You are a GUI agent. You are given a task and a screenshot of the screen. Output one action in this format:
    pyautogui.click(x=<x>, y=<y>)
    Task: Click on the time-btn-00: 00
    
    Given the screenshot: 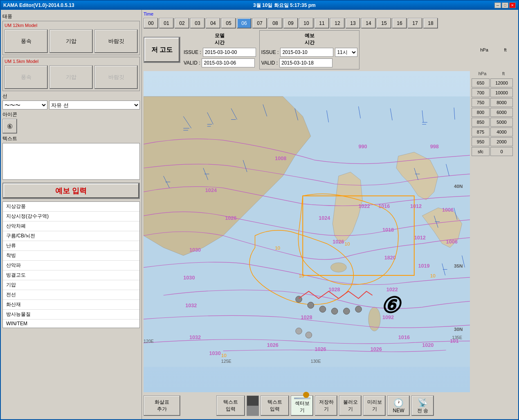 What is the action you would take?
    pyautogui.click(x=151, y=23)
    